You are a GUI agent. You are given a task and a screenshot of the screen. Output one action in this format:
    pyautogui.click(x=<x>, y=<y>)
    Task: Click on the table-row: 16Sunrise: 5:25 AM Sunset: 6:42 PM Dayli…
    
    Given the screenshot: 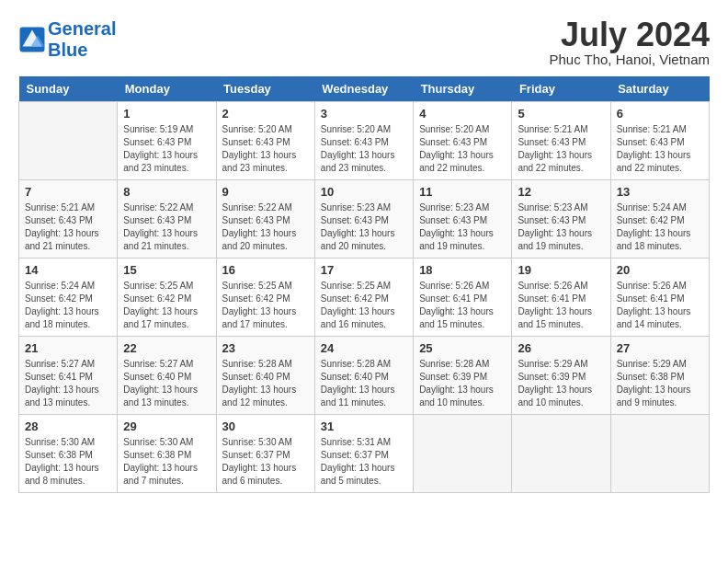 What is the action you would take?
    pyautogui.click(x=265, y=298)
    